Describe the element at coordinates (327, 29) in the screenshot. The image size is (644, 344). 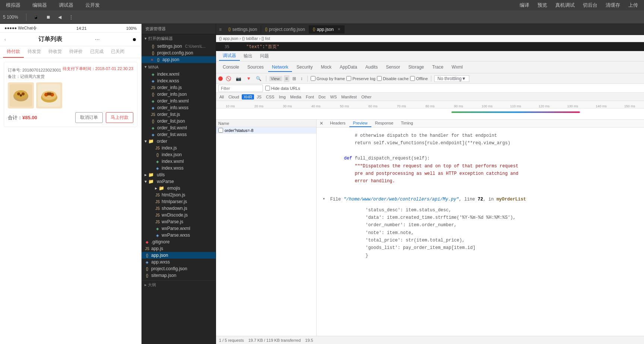
I see `editor-tab-app-json: {} app.json ✕` at that location.